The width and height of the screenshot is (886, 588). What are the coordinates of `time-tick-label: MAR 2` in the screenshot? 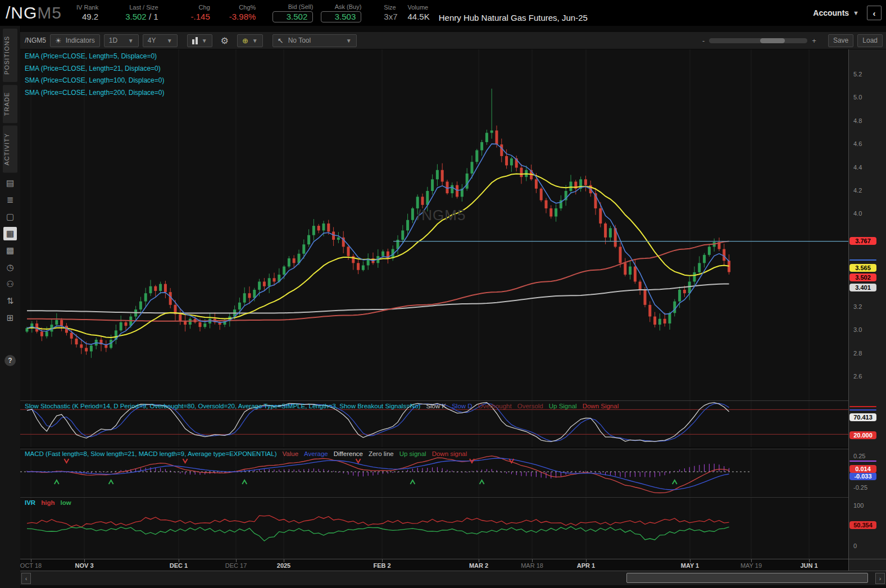 It's located at (479, 566).